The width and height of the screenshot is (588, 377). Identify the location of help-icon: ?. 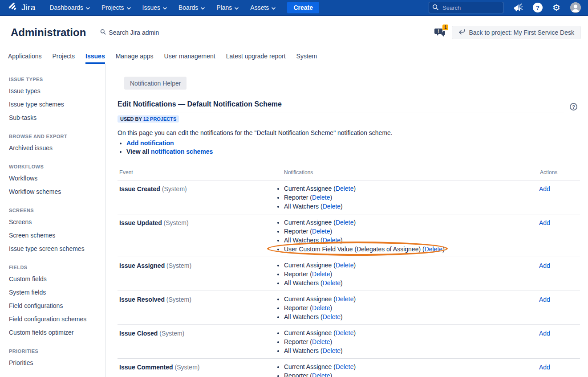
(538, 8).